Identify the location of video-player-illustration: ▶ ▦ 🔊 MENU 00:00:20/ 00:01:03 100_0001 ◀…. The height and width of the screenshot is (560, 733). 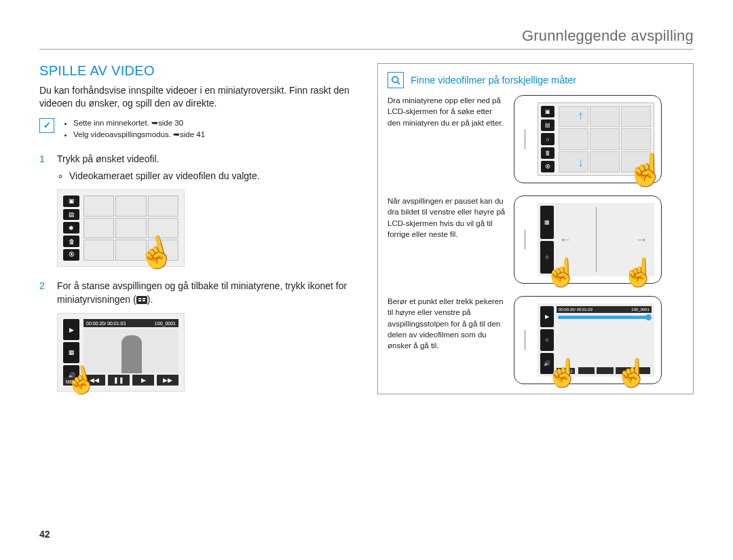
(121, 352).